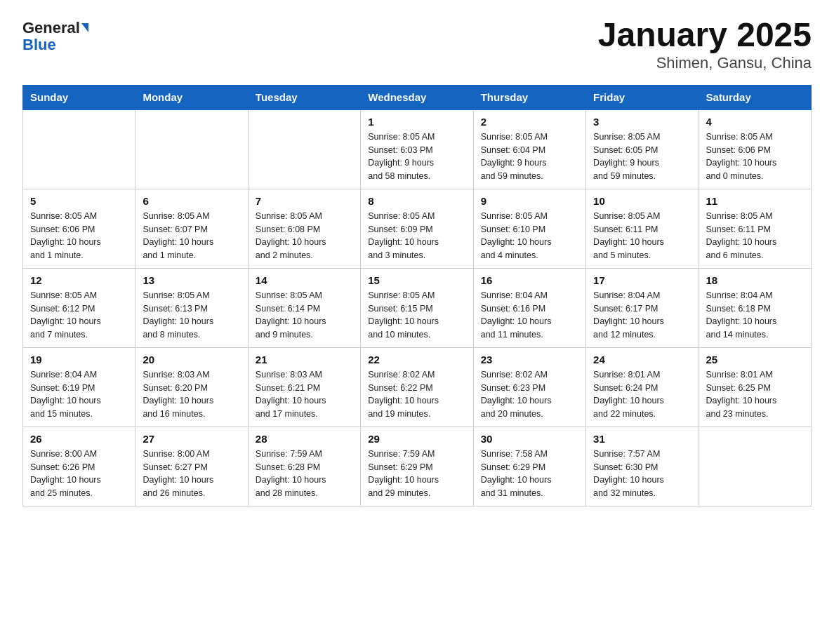  Describe the element at coordinates (642, 201) in the screenshot. I see `day-number: 10` at that location.